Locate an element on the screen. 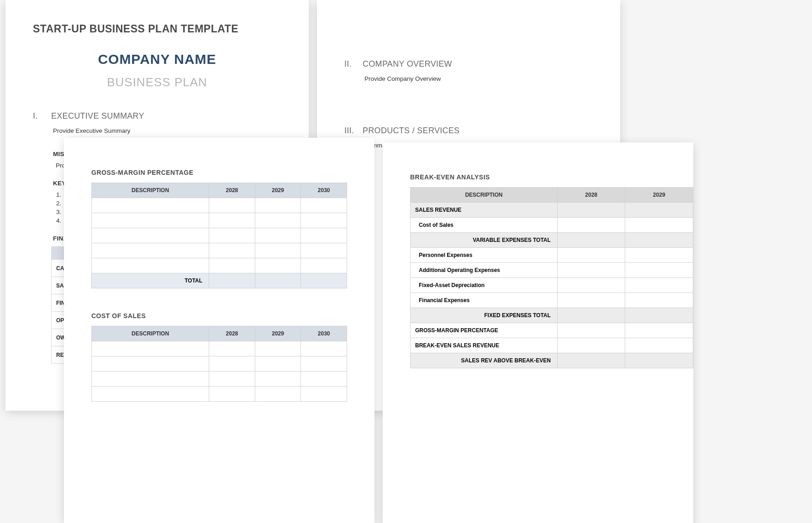 The width and height of the screenshot is (812, 523). section-number: II. is located at coordinates (349, 64).